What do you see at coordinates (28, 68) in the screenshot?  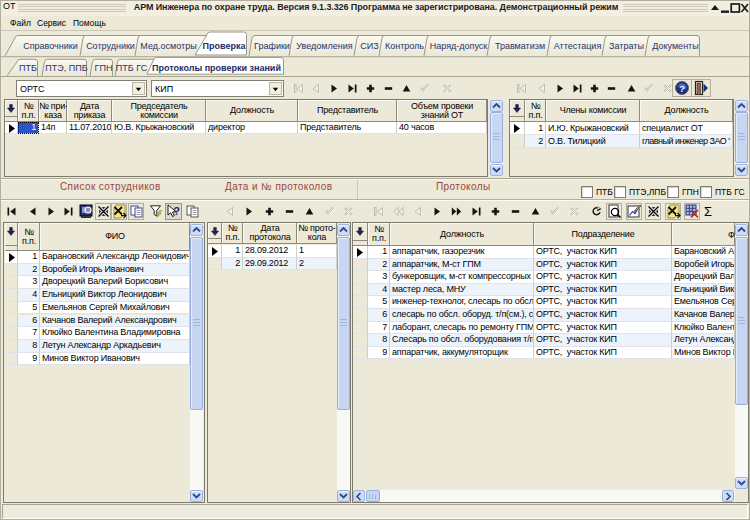 I see `svg-text: ПТБ` at bounding box center [28, 68].